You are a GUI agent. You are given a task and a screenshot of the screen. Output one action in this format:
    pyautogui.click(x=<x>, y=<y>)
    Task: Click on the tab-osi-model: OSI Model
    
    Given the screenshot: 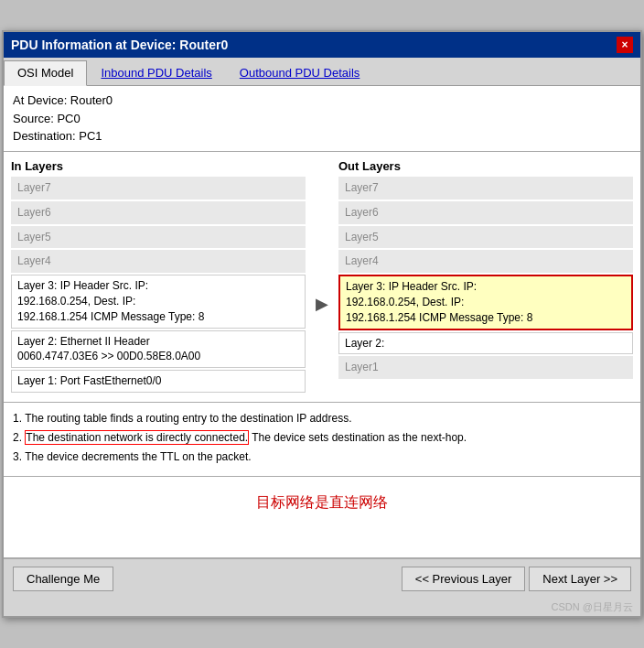 What is the action you would take?
    pyautogui.click(x=46, y=73)
    